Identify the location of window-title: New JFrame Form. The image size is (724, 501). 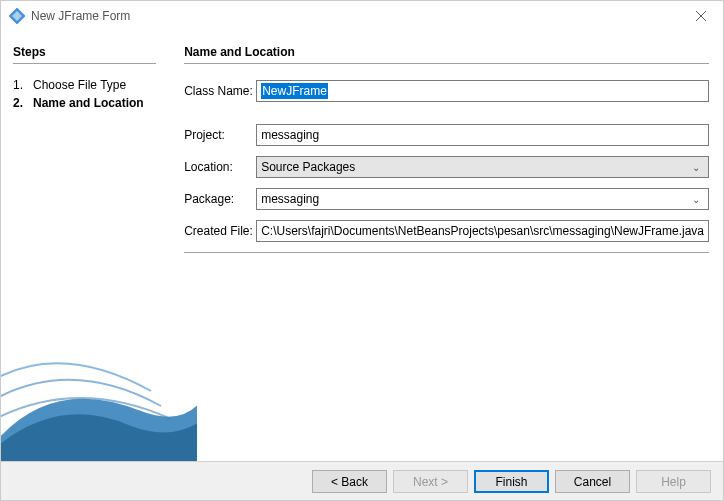
(354, 16).